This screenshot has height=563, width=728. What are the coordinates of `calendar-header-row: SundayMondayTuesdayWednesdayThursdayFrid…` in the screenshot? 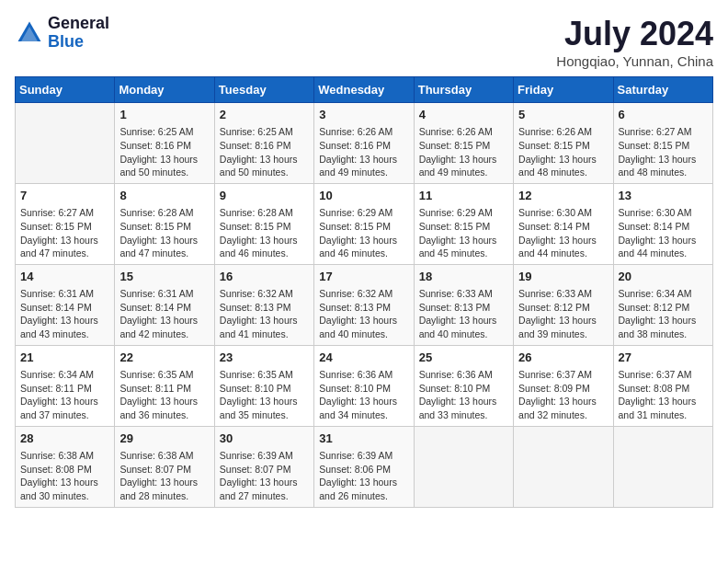 It's located at (364, 90).